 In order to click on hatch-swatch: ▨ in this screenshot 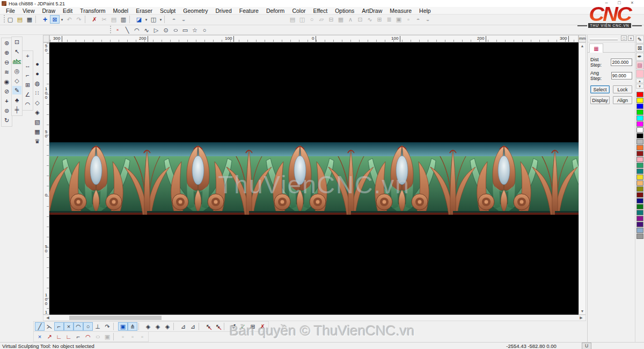, I will do `click(640, 66)`.